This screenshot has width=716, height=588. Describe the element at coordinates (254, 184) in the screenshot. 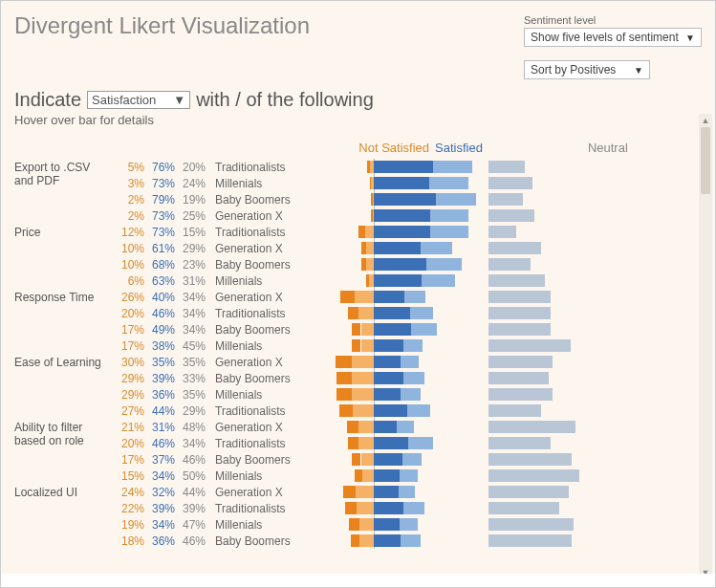

I see `generation-label: Millenials` at that location.